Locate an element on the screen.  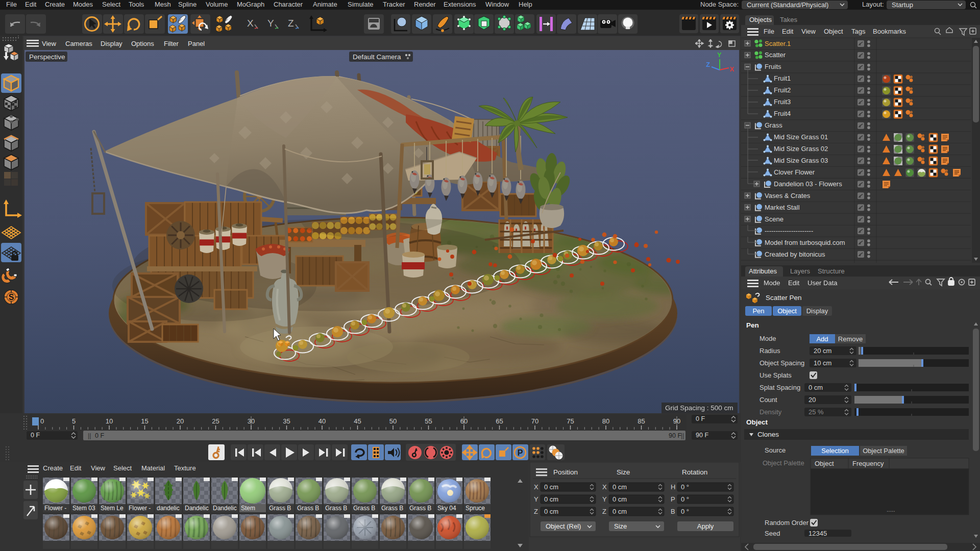
svg-text: Vases & Crates is located at coordinates (788, 196).